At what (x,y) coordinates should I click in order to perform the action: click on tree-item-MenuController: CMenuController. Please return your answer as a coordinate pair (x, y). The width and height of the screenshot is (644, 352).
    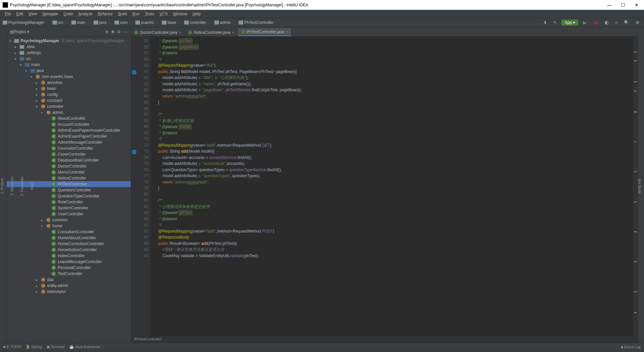
    Looking at the image, I should click on (69, 172).